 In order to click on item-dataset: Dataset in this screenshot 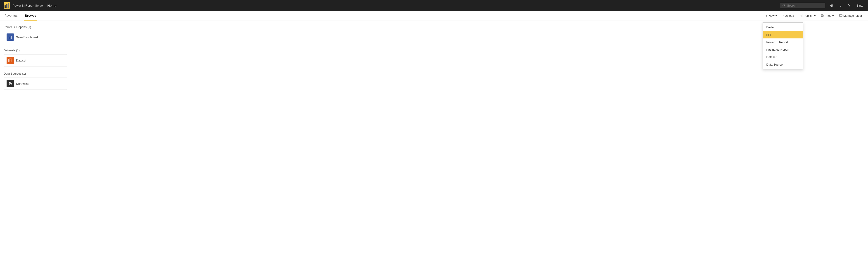, I will do `click(35, 60)`.